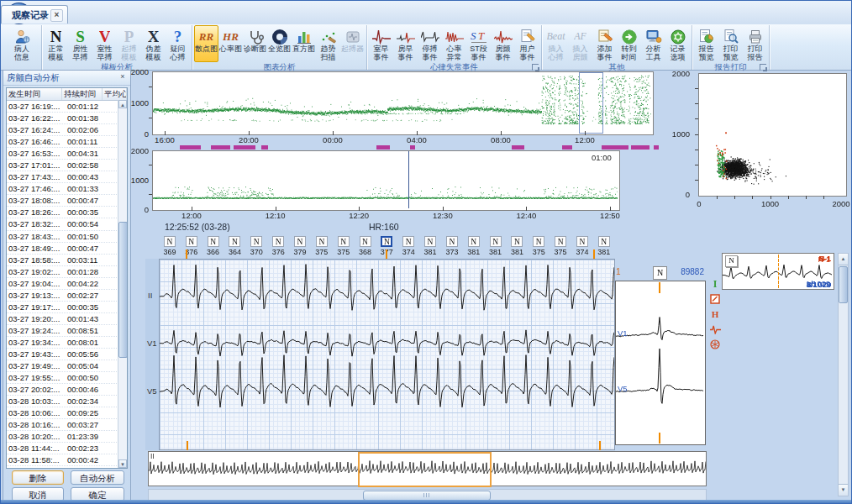 The height and width of the screenshot is (504, 852). I want to click on beat-annotation: N 369, so click(170, 247).